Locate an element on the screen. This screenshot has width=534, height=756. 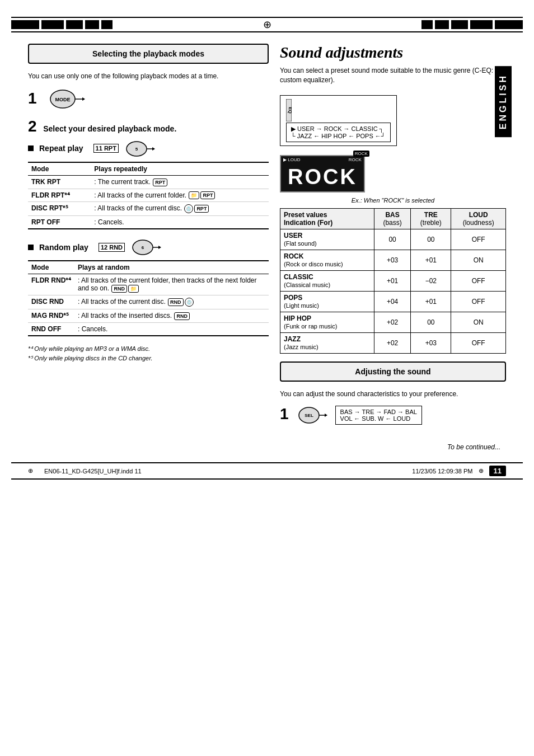
eq-sequence-box: ▶ USER → ROCK → CLASSIC ┐ └ JAZZ ← HIP H… is located at coordinates (338, 132).